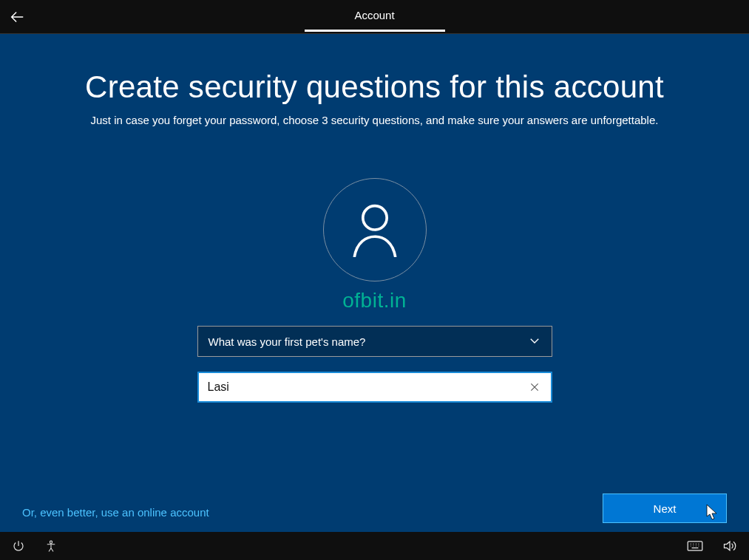 The width and height of the screenshot is (749, 560). I want to click on volume-icon, so click(730, 546).